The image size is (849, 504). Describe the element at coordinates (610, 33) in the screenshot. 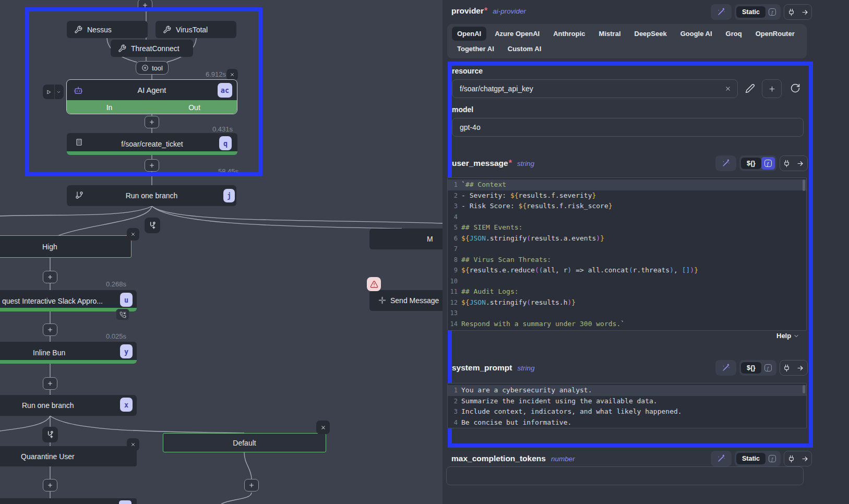

I see `provider-tab-mistral: Mistral` at that location.